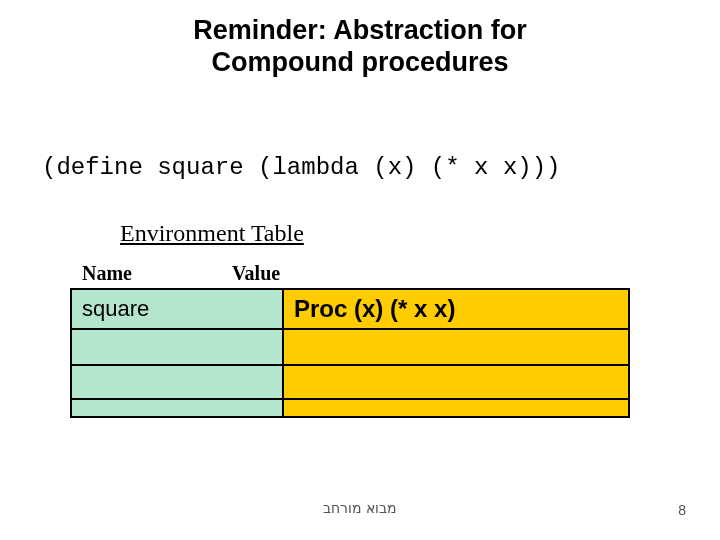 This screenshot has width=720, height=540. What do you see at coordinates (178, 309) in the screenshot?
I see `table-cell-name: square` at bounding box center [178, 309].